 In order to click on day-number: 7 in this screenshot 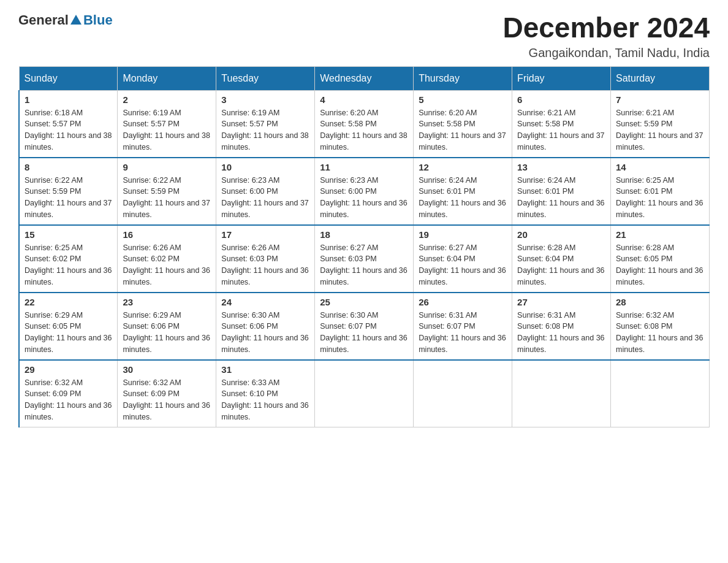, I will do `click(660, 99)`.